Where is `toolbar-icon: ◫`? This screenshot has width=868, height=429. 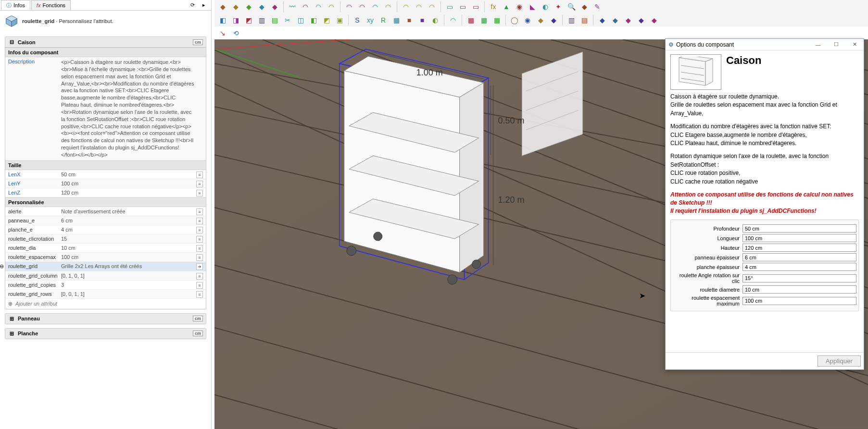 toolbar-icon: ◫ is located at coordinates (301, 20).